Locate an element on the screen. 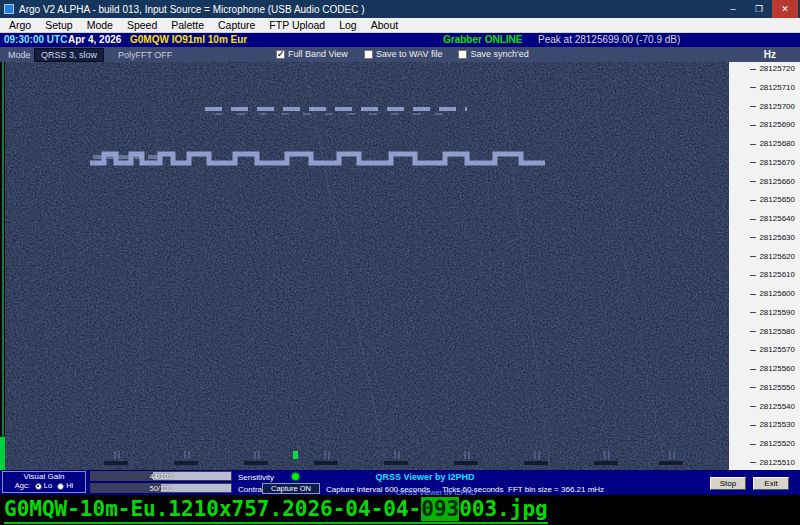 The width and height of the screenshot is (800, 525). minimize-button: – is located at coordinates (733, 9).